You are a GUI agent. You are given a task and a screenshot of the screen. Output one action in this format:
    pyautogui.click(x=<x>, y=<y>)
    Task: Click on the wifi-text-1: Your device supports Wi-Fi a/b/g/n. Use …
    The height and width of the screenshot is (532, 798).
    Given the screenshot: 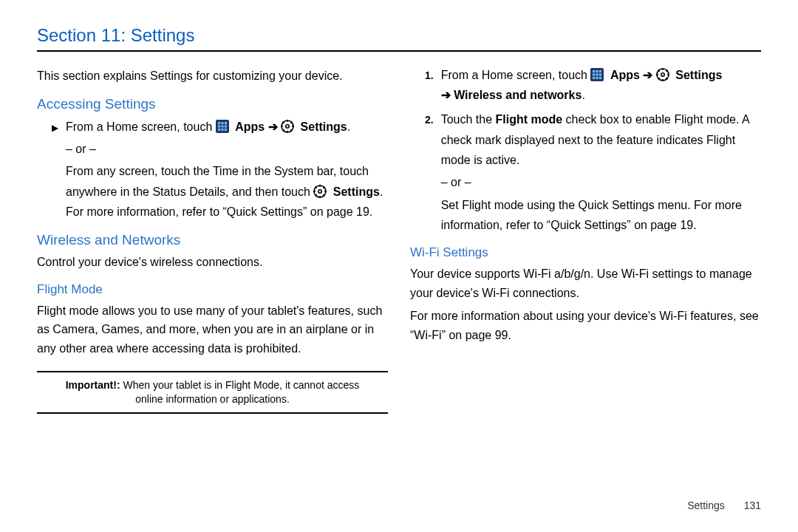 What is the action you would take?
    pyautogui.click(x=585, y=284)
    